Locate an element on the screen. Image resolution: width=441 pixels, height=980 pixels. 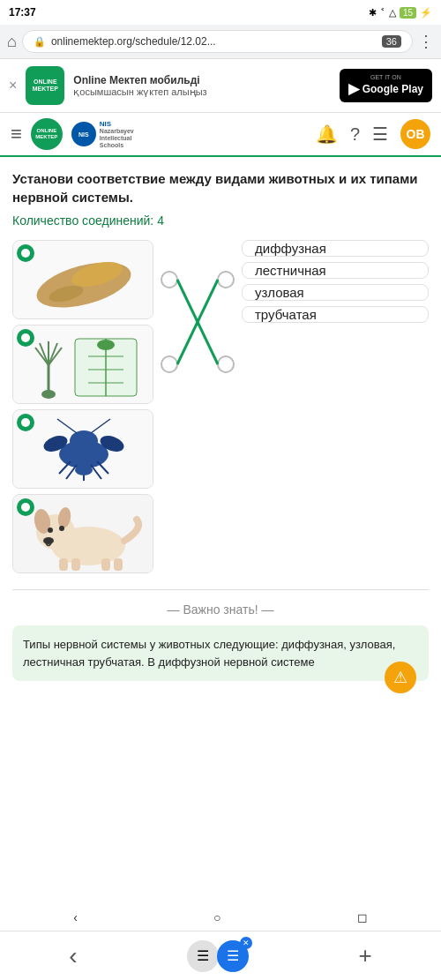
url-bar: 🔒 onlinemektep.org/schedule/12.02... 36 is located at coordinates (217, 41).